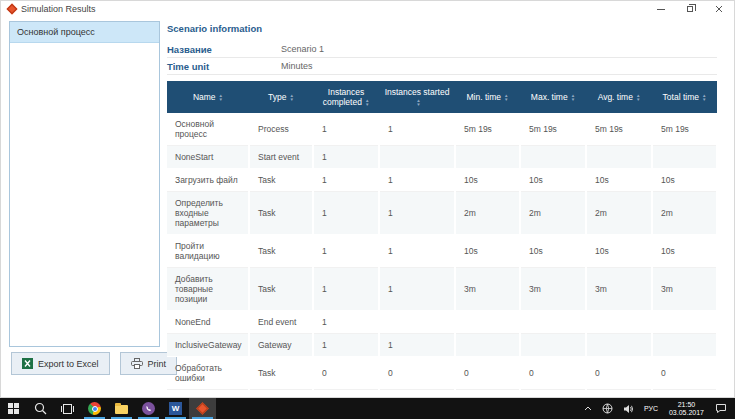  I want to click on speaker-icon, so click(628, 409).